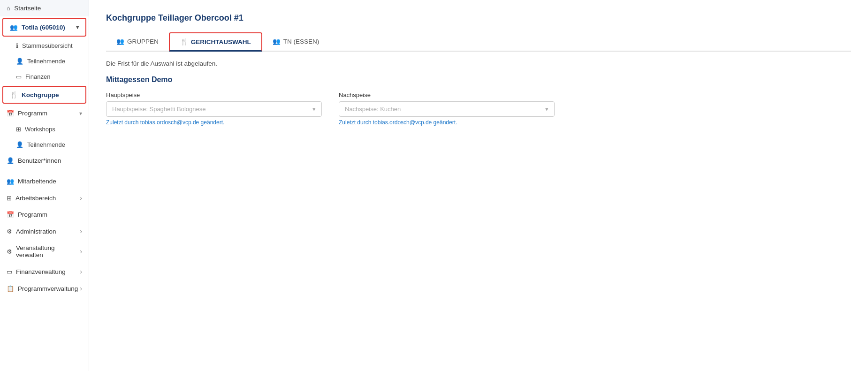  Describe the element at coordinates (46, 144) in the screenshot. I see `teilnehmende-sub-label: Teilnehmende` at that location.